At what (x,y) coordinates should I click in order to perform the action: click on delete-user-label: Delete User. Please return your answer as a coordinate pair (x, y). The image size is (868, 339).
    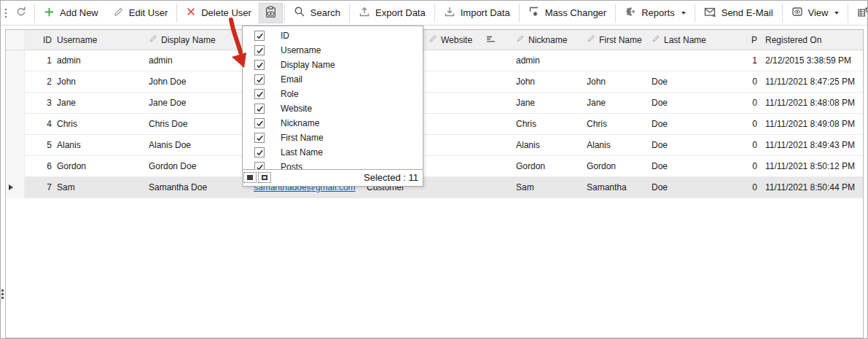
    Looking at the image, I should click on (226, 13).